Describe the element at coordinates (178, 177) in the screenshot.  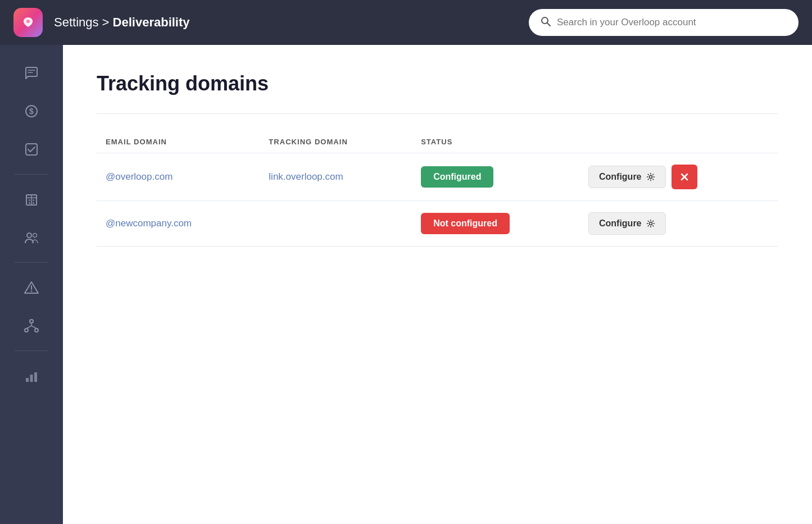
I see `email-domain-cell: @overloop.com` at that location.